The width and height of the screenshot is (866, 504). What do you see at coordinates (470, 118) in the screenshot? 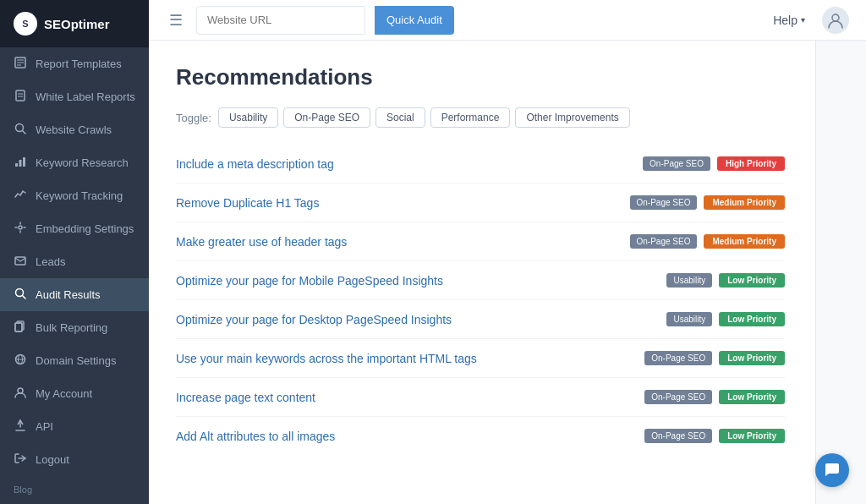
I see `filter-performance: Performance` at bounding box center [470, 118].